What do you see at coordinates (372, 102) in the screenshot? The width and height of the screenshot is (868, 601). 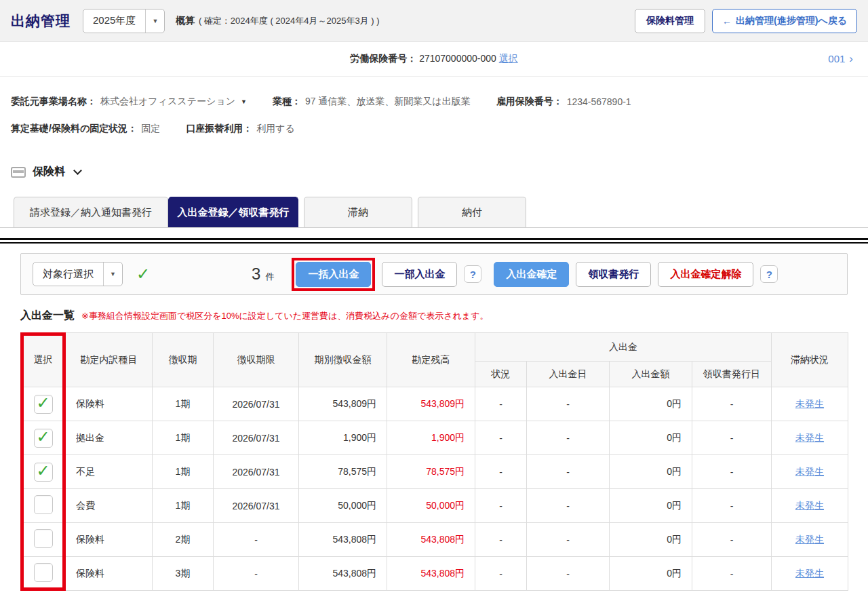 I see `industry-group: 業種： 97 通信業、放送業、新聞業又は出版業` at bounding box center [372, 102].